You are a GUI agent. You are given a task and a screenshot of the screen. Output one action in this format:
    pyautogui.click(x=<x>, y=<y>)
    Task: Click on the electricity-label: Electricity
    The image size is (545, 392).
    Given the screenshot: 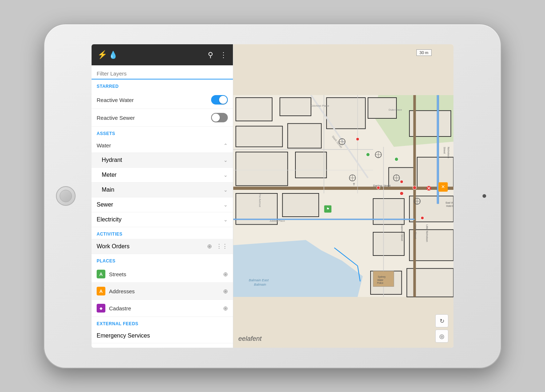 What is the action you would take?
    pyautogui.click(x=109, y=220)
    